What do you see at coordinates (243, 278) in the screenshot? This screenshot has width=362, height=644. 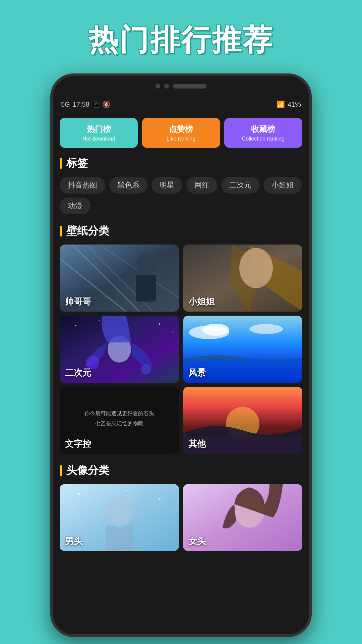 I see `wallpaper-girl: 小姐姐` at bounding box center [243, 278].